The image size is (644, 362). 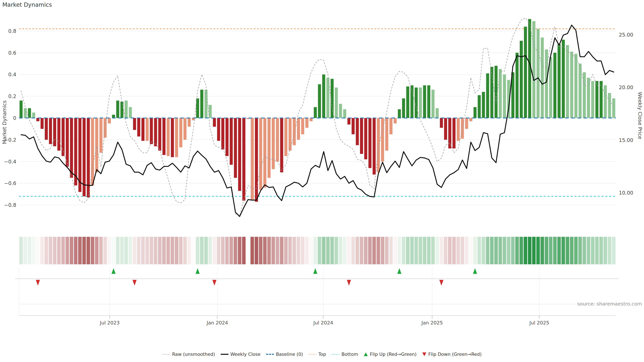 I want to click on legend-item-flip-down: Flip Down (Green→Red), so click(x=452, y=354).